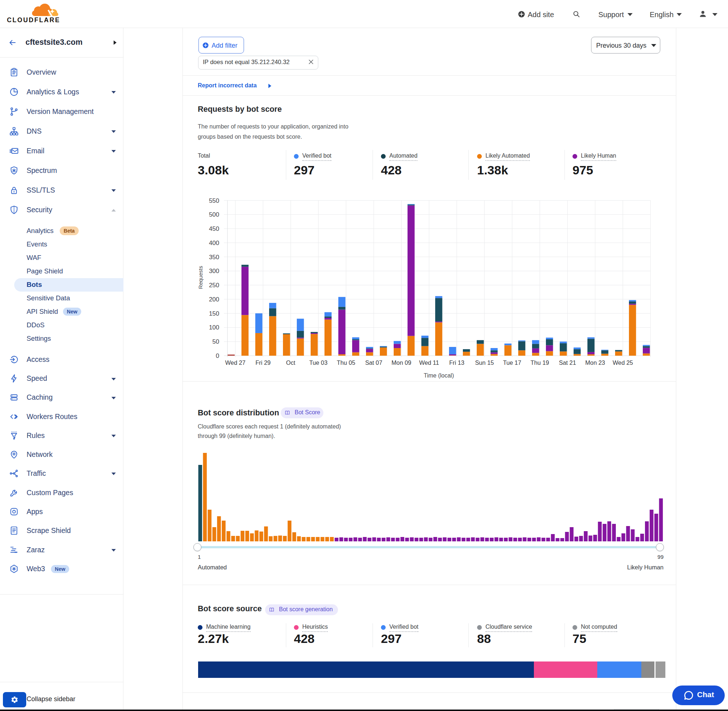 This screenshot has width=728, height=711. Describe the element at coordinates (214, 314) in the screenshot. I see `svg-text: 150` at that location.